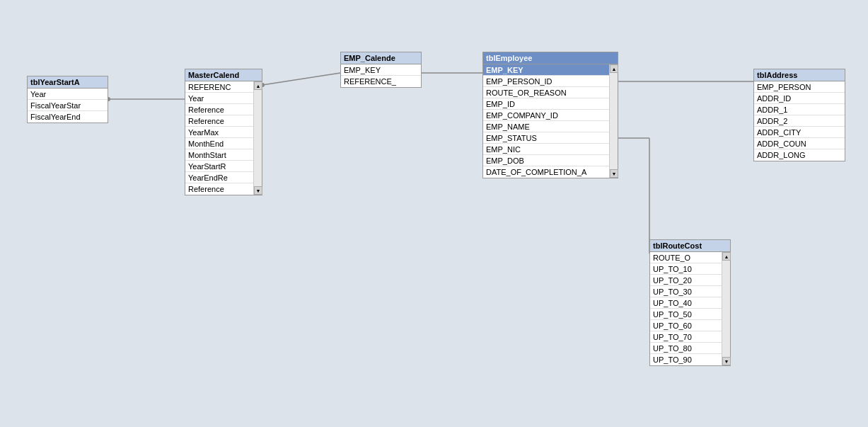 The width and height of the screenshot is (868, 427). What do you see at coordinates (686, 258) in the screenshot?
I see `field-row: ROUTE_O` at bounding box center [686, 258].